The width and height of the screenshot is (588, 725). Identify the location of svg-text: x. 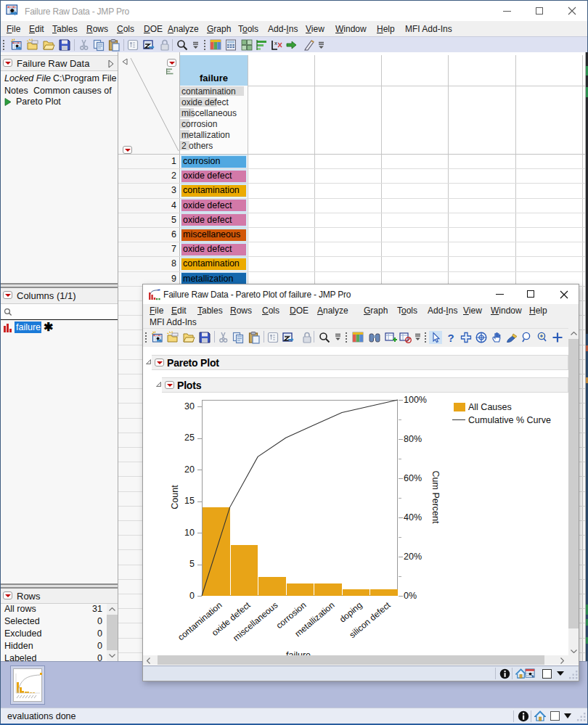
(276, 44).